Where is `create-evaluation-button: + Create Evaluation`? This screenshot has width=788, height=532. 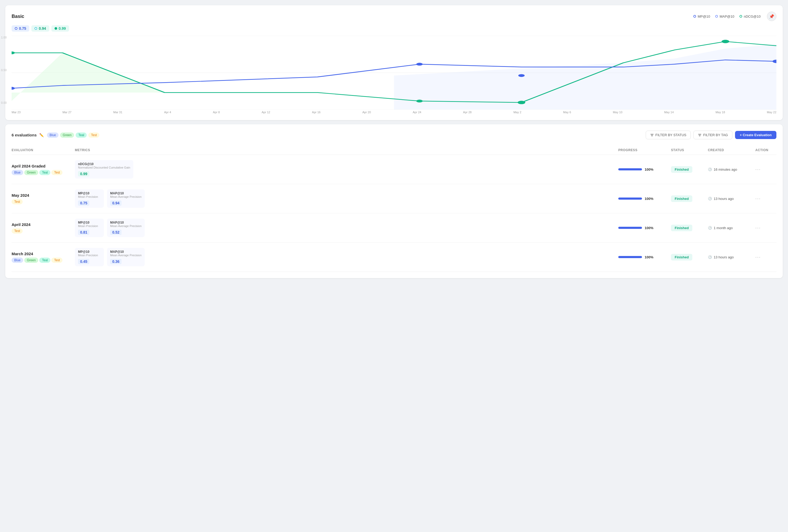
create-evaluation-button: + Create Evaluation is located at coordinates (756, 135).